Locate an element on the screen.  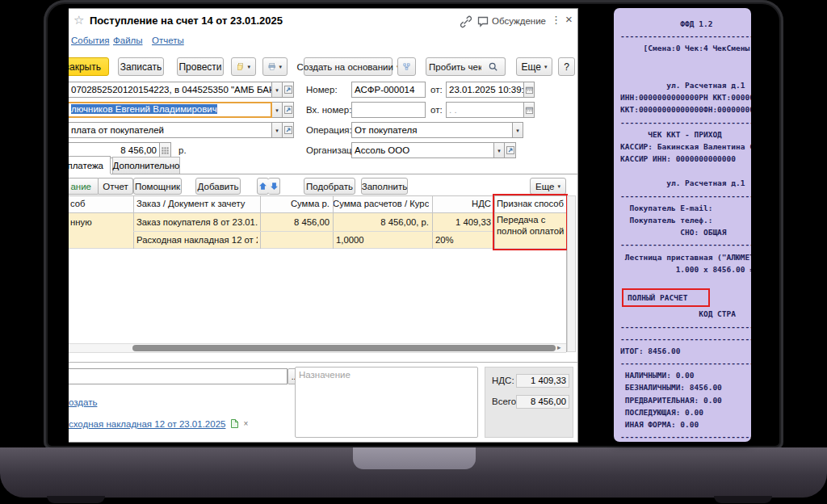
receipt-line: ПОЛНЫЙ РАСЧЕТ is located at coordinates (686, 297).